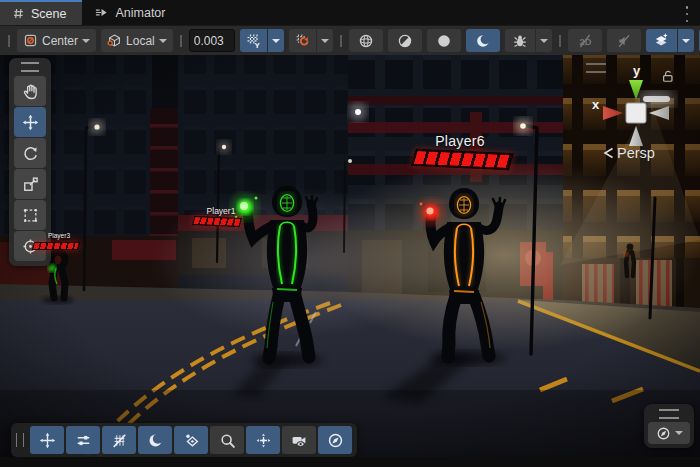 This screenshot has height=467, width=700. I want to click on cross-arrows-button, so click(263, 440).